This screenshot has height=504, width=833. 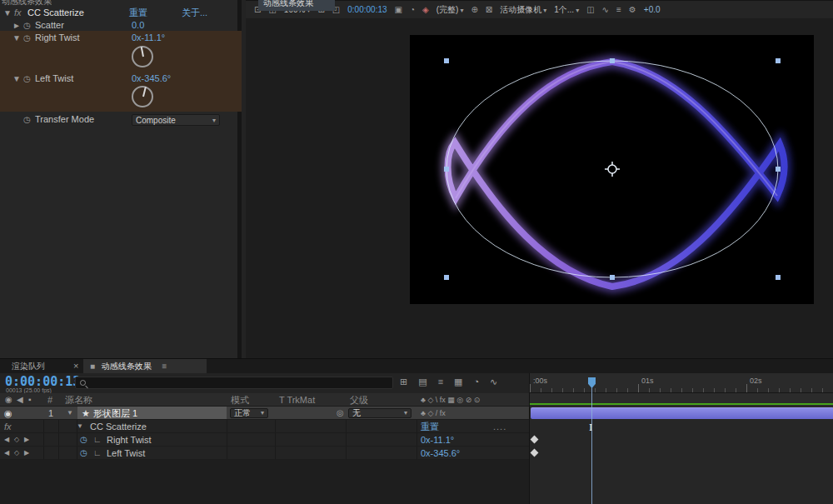 I want to click on column-parent: 父级, so click(x=359, y=400).